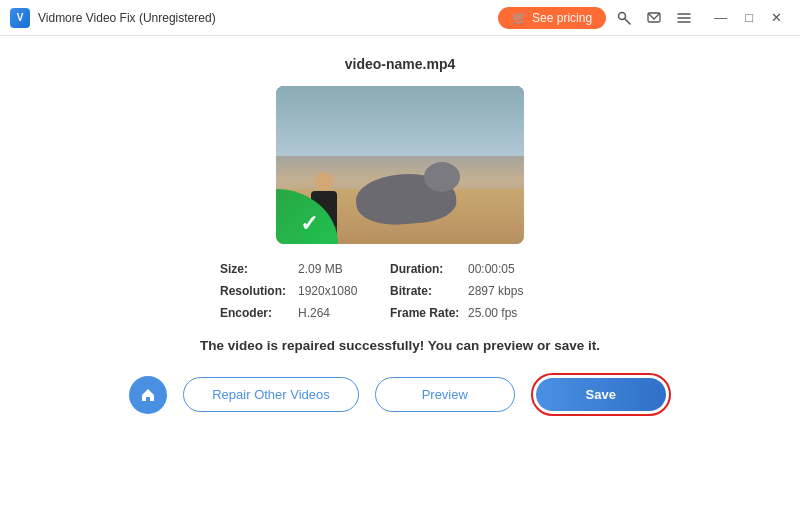 Image resolution: width=800 pixels, height=520 pixels. I want to click on encoder-value: H.264, so click(314, 313).